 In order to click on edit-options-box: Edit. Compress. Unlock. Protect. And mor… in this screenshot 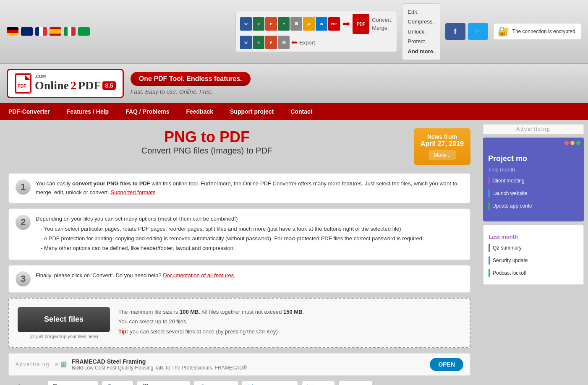, I will do `click(421, 32)`.